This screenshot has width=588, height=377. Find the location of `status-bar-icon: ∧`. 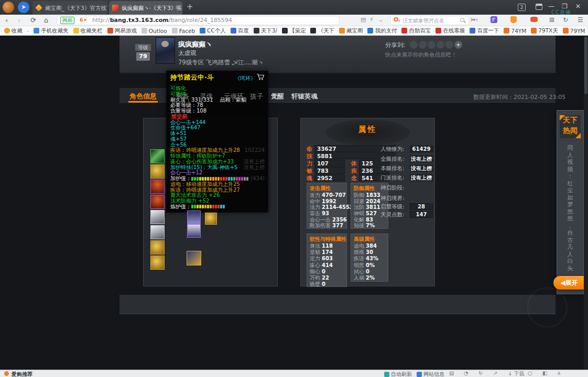

status-bar-icon: ∧ is located at coordinates (559, 373).